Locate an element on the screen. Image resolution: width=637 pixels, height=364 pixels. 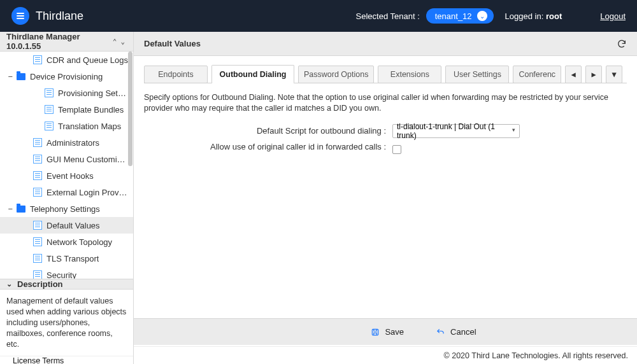
footer: © 2020 Third Lane Technologies. All righ… is located at coordinates (385, 355).